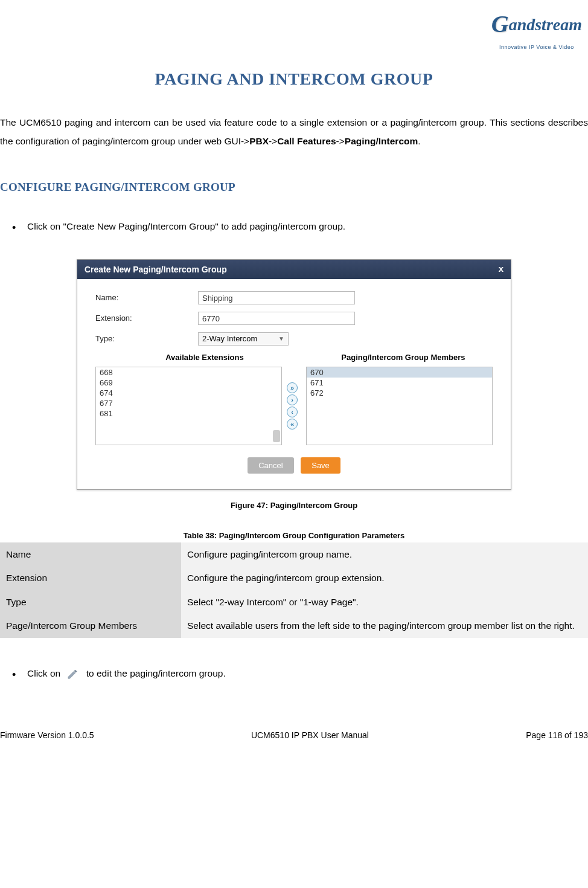  Describe the element at coordinates (294, 723) in the screenshot. I see `page-footer: Firmware Version 1.0.0.5 UCM6510 IP PBX …` at that location.